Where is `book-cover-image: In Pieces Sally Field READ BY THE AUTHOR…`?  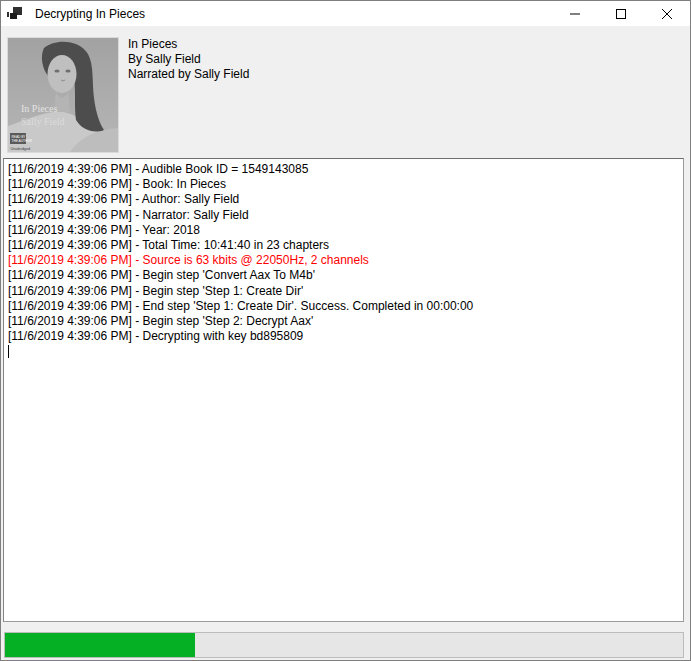 book-cover-image: In Pieces Sally Field READ BY THE AUTHOR… is located at coordinates (63, 95).